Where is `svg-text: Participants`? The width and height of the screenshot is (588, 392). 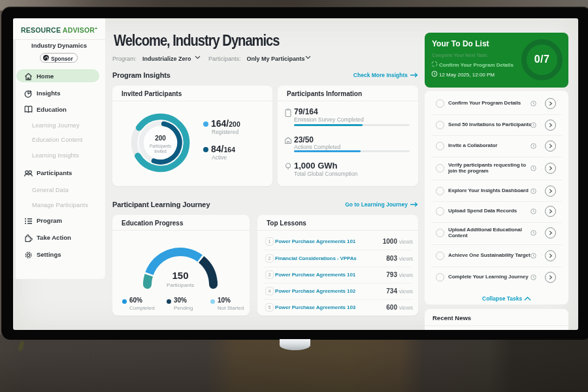 svg-text: Participants is located at coordinates (161, 146).